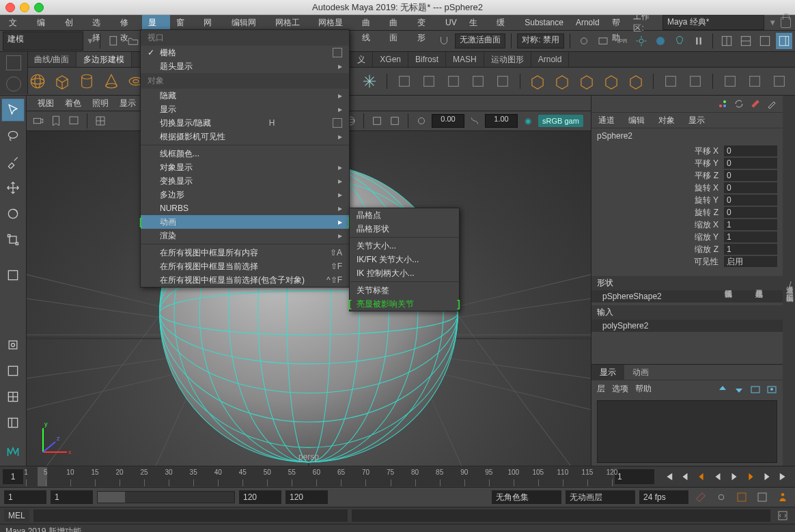  I want to click on magnet-icon, so click(444, 41).